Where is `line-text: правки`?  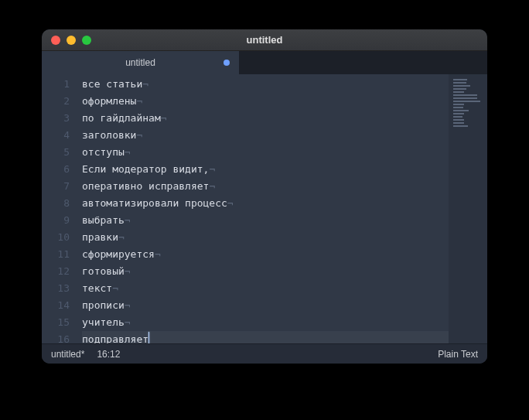
line-text: правки is located at coordinates (101, 237).